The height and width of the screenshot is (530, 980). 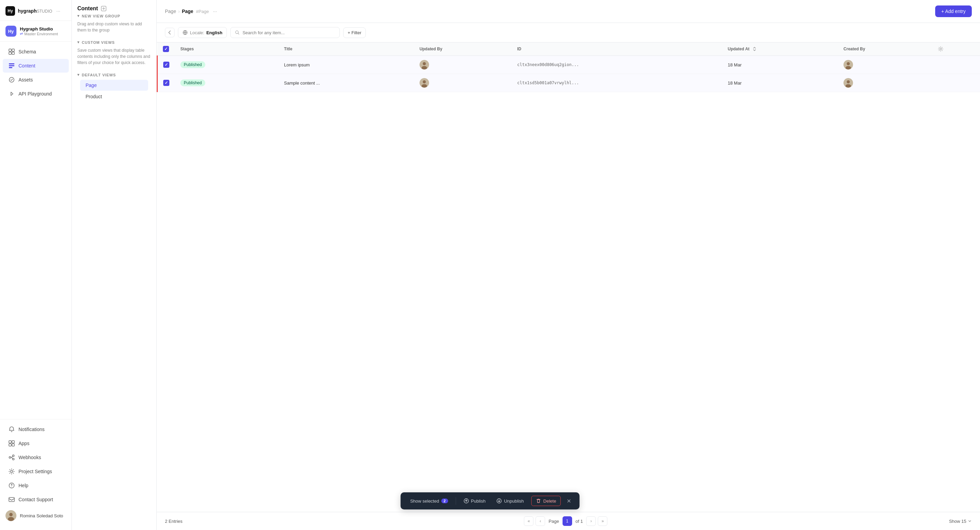 I want to click on sidebar: Hy hygraphSTUDIO ··· Hy Hygraph Studio ⇌…, so click(x=36, y=265).